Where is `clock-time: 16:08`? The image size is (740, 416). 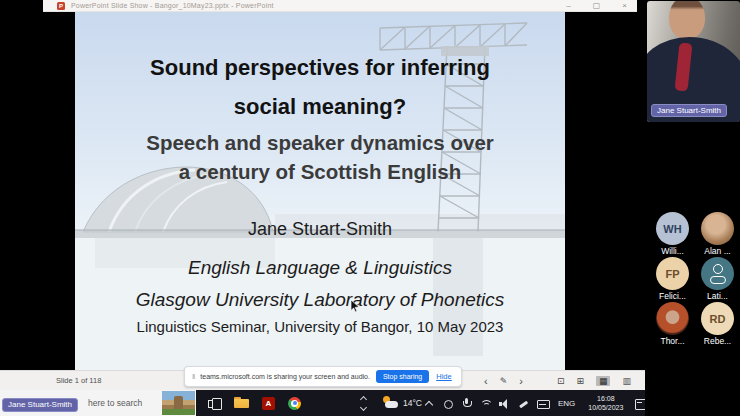
clock-time: 16:08 is located at coordinates (606, 398).